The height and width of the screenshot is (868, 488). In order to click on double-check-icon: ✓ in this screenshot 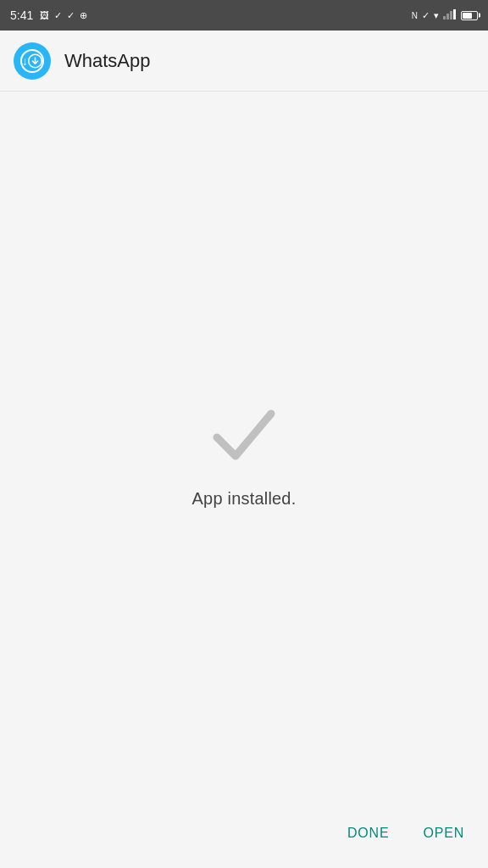, I will do `click(71, 15)`.